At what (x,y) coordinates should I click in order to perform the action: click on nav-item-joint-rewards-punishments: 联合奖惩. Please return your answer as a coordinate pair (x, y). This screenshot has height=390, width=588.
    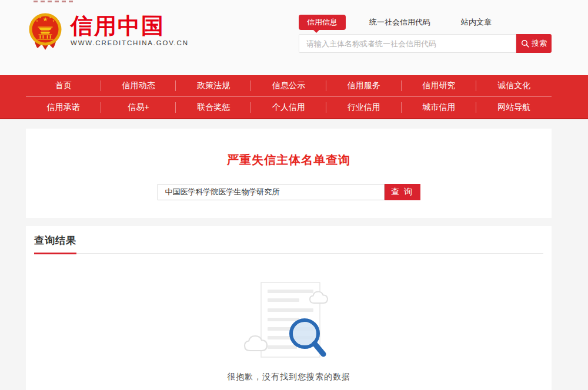
    Looking at the image, I should click on (213, 107).